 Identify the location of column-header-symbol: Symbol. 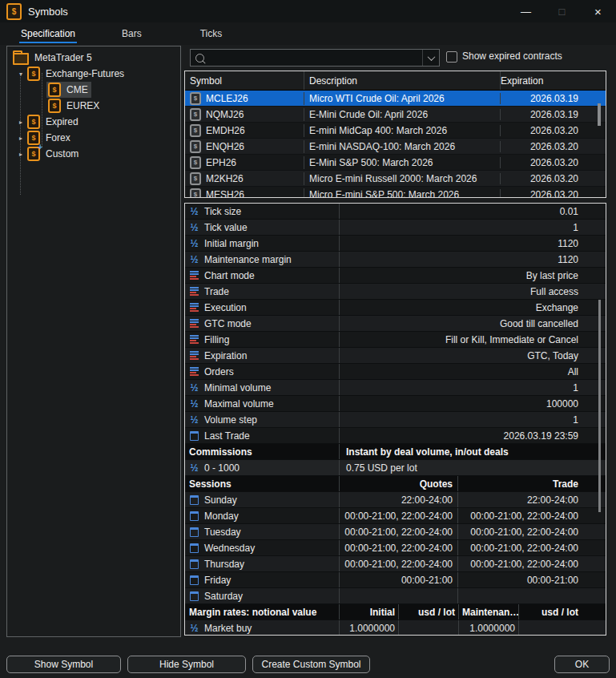
(245, 80).